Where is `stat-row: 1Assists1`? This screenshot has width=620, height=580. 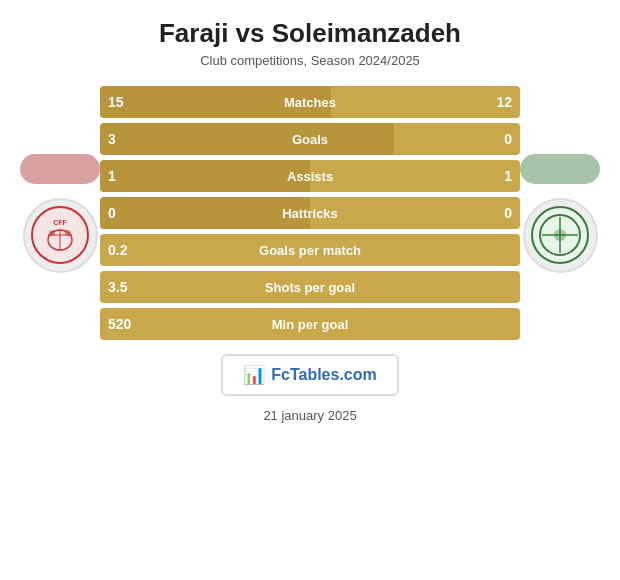
stat-row: 1Assists1 is located at coordinates (310, 176).